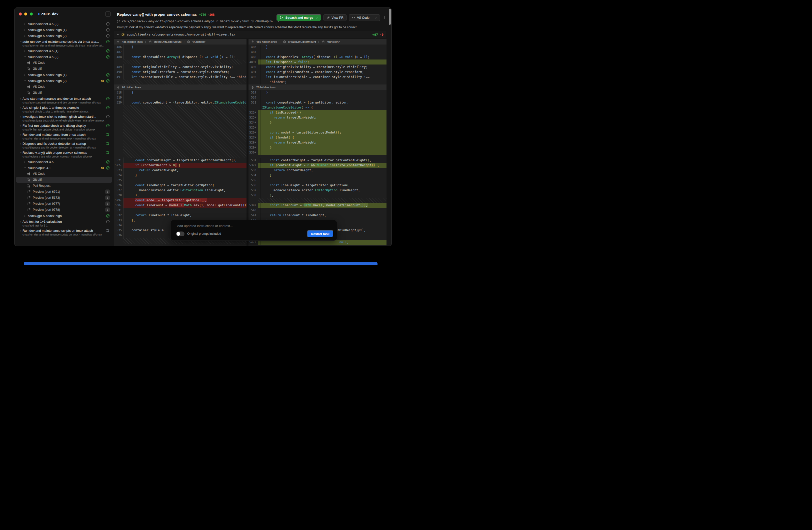 This screenshot has height=530, width=812. I want to click on branch-label: claude/sonnet-4.5, so click(40, 162).